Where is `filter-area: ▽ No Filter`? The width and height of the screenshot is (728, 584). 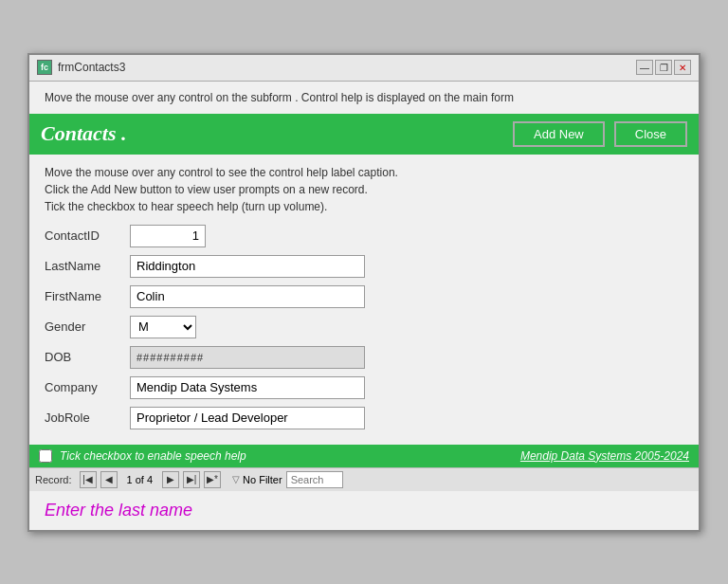
filter-area: ▽ No Filter is located at coordinates (258, 480).